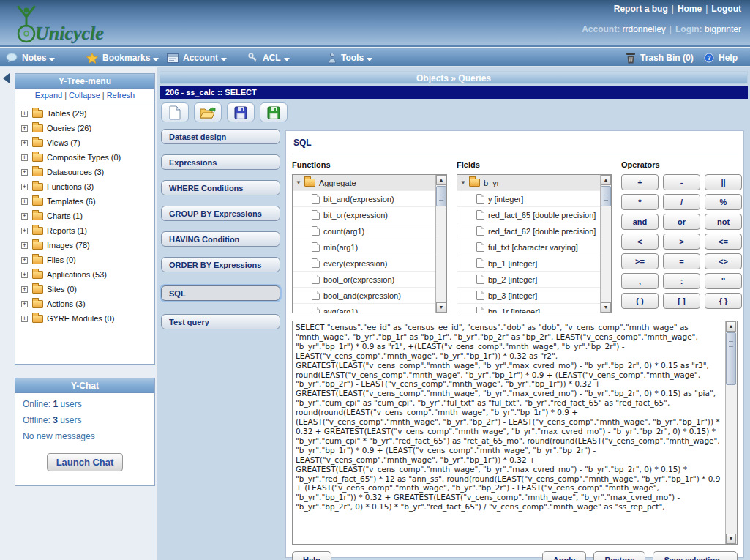 The height and width of the screenshot is (560, 750). I want to click on report-a-bug-link: Report a bug, so click(641, 9).